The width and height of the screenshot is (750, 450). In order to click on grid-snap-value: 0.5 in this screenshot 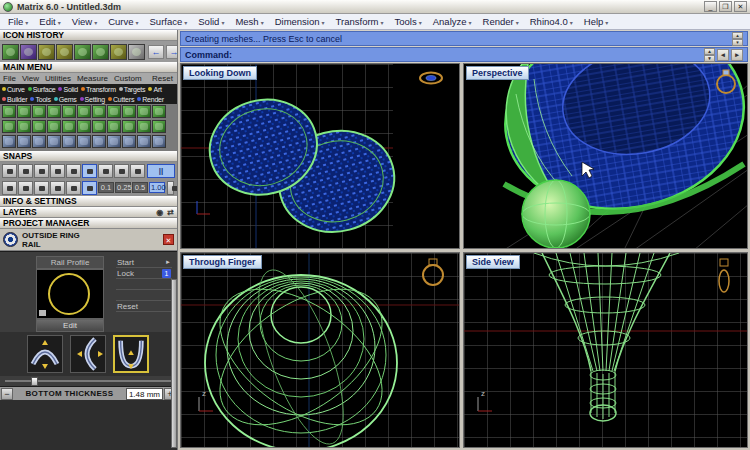, I will do `click(140, 188)`.